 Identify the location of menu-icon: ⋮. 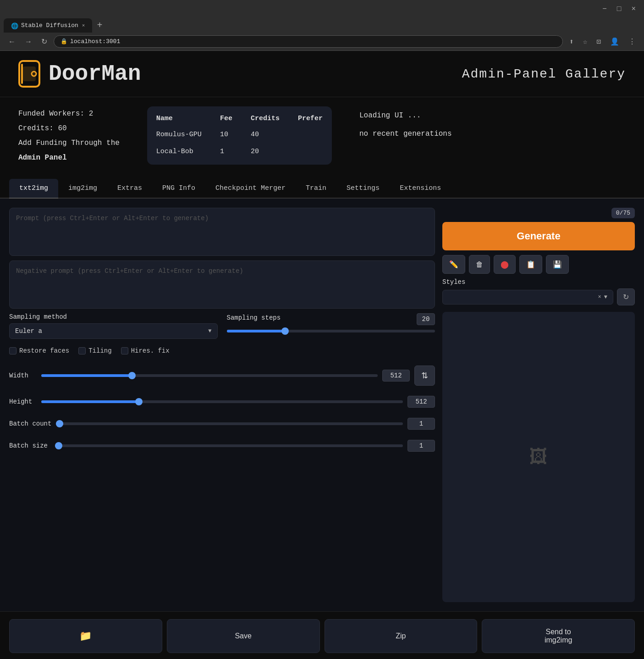
(632, 42).